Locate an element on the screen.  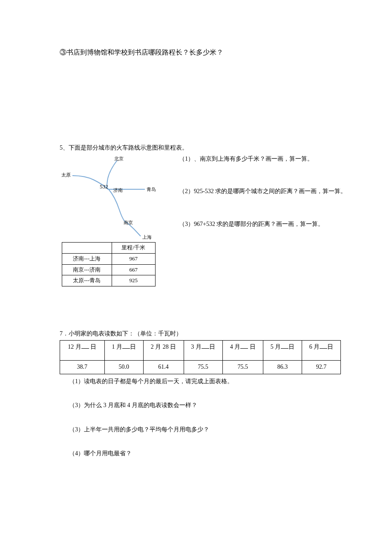
table-row: 里程/千米 is located at coordinates (109, 248).